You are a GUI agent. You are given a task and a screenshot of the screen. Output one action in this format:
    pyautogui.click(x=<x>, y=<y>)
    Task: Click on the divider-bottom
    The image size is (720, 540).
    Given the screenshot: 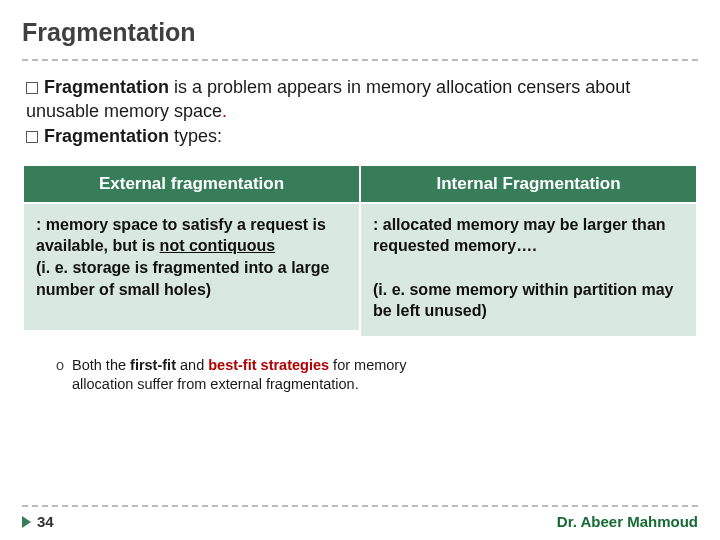 What is the action you would take?
    pyautogui.click(x=360, y=506)
    